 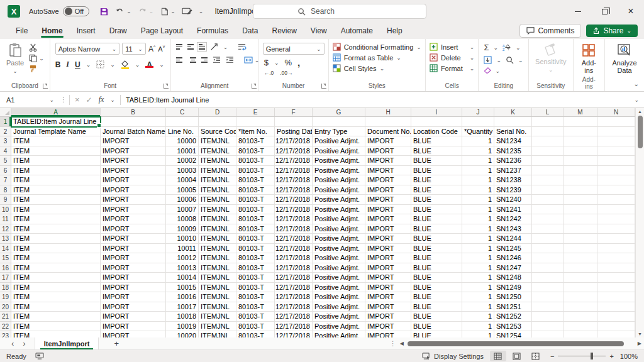 I want to click on cell-L14, so click(x=548, y=249).